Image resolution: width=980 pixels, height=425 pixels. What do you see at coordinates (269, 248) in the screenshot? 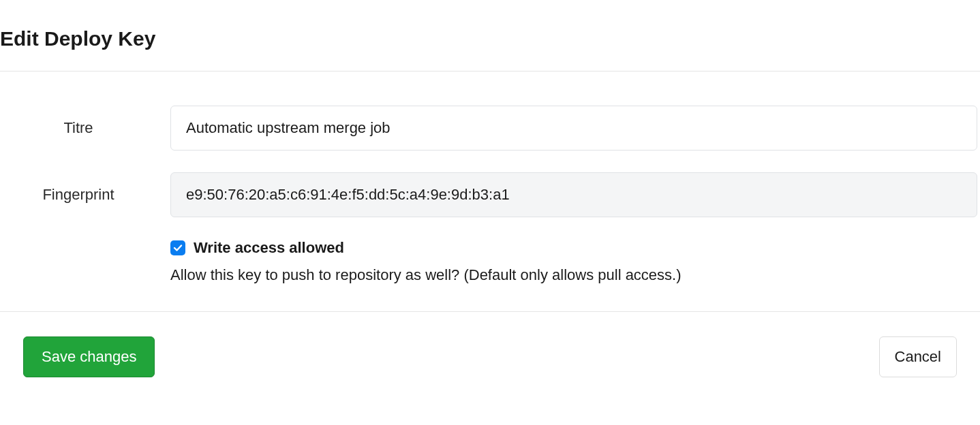
I see `write-access-label: Write access allowed` at bounding box center [269, 248].